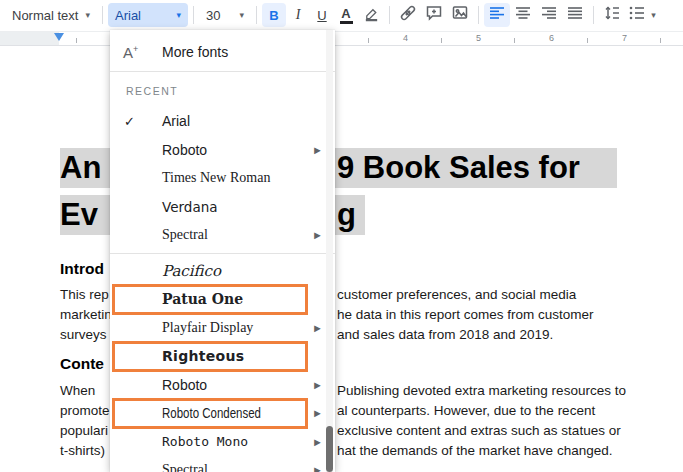 The width and height of the screenshot is (683, 472). Describe the element at coordinates (128, 16) in the screenshot. I see `font-family-value: Arial` at that location.